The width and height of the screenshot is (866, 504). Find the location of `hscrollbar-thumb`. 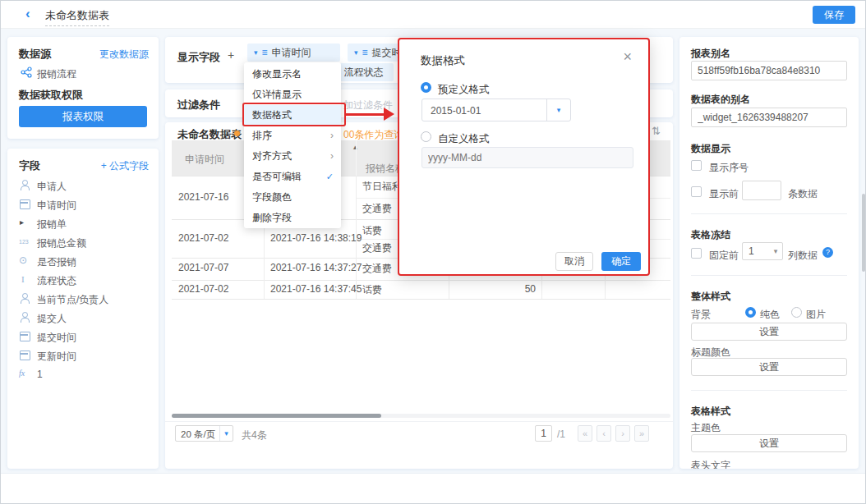

hscrollbar-thumb is located at coordinates (276, 415).